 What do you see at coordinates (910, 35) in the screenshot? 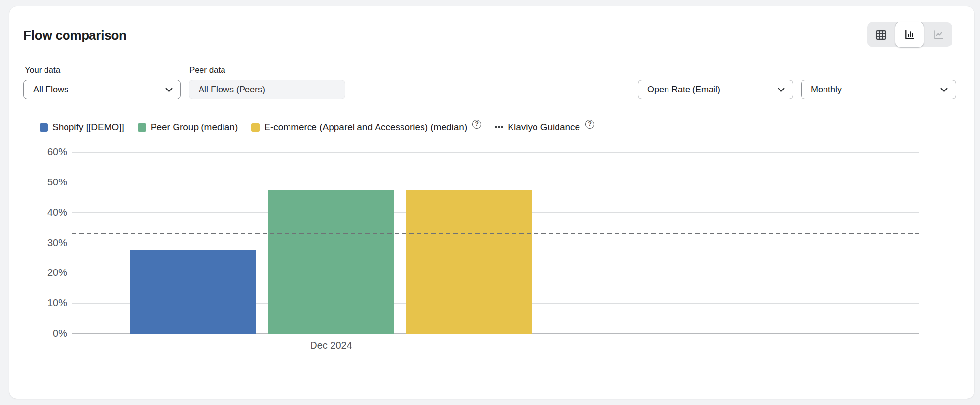
I see `bar-chart-view-button` at bounding box center [910, 35].